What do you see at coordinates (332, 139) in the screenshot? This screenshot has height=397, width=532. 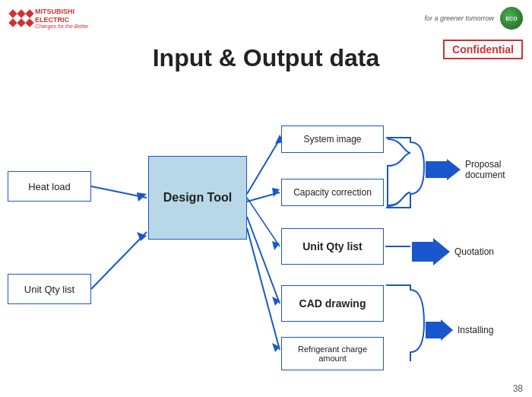 I see `system-image-label: System image` at bounding box center [332, 139].